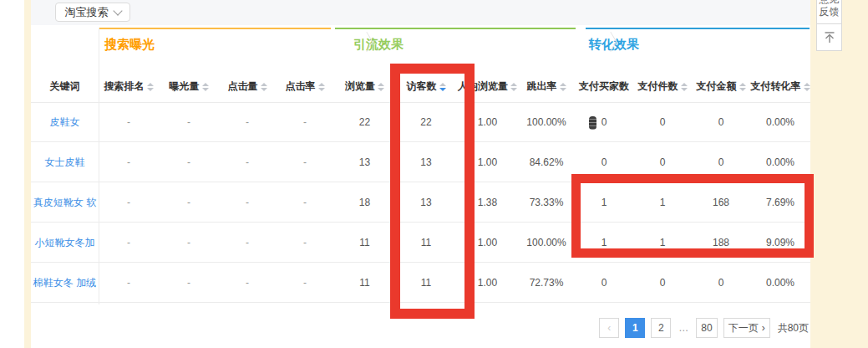 The image size is (868, 348). Describe the element at coordinates (433, 191) in the screenshot. I see `annotation-red-box-visitors-column` at that location.